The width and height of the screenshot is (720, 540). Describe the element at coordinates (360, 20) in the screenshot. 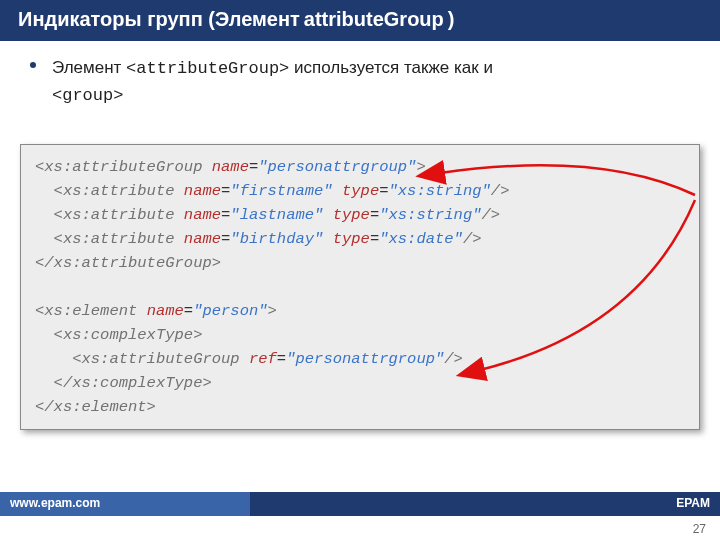

I see `slide-title: Индикаторы групп (Элемент attributeGroup…` at that location.